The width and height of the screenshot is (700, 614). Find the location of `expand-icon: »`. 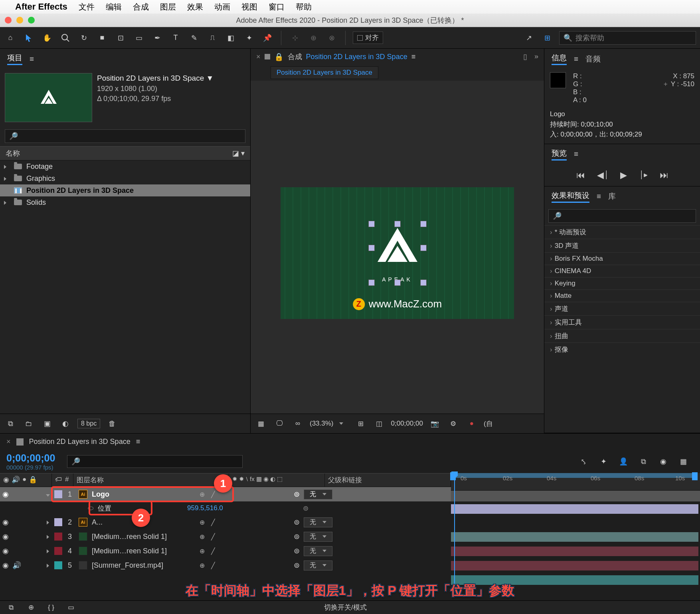

expand-icon: » is located at coordinates (536, 57).